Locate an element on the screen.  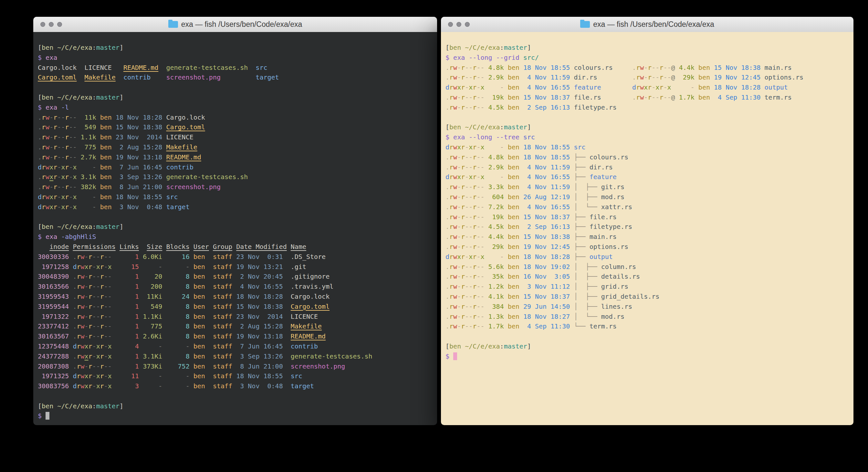
terminal-line: drwxr-xr-x - ben 3 Nov 0:48 target is located at coordinates (235, 207).